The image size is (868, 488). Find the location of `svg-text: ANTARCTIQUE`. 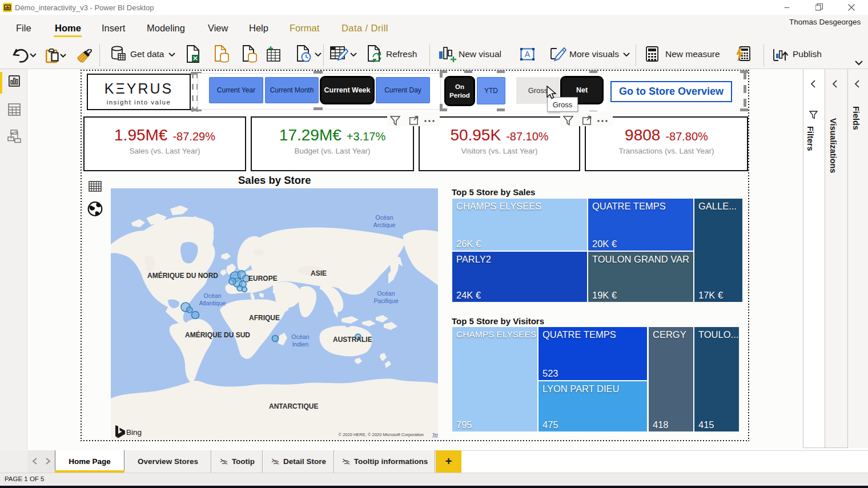

svg-text: ANTARCTIQUE is located at coordinates (294, 406).